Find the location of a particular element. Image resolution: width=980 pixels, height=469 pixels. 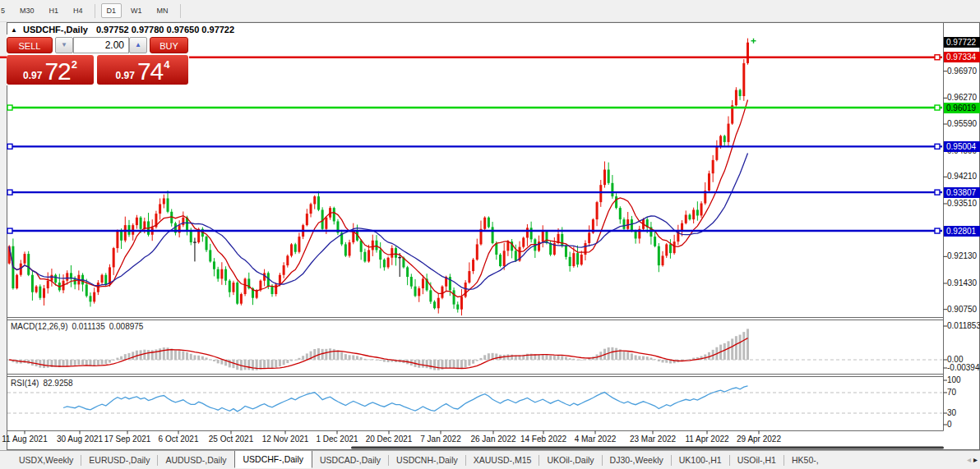

date-tick-label: 4 Mar 2022 is located at coordinates (595, 439).